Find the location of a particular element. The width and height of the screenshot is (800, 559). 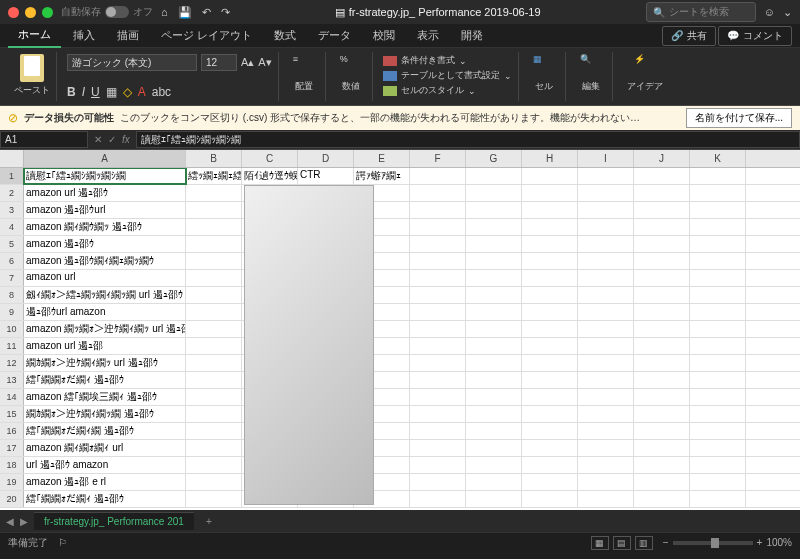

maximize-window-button is located at coordinates (48, 12).